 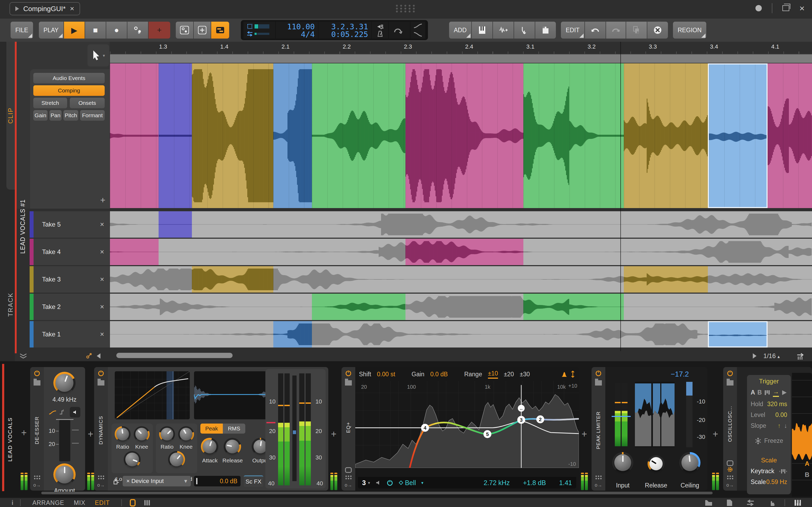 I want to click on tab-arrange: ARRANGE, so click(x=48, y=503).